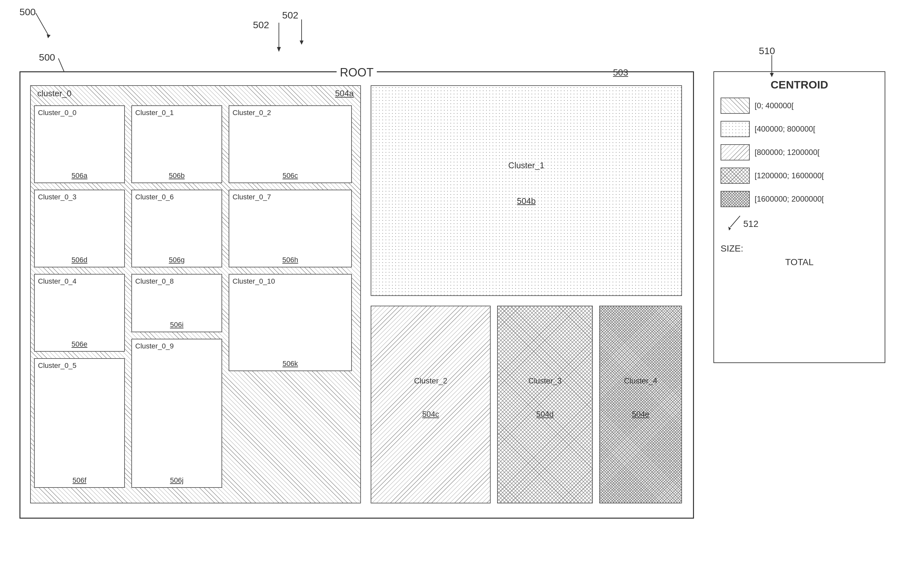 The image size is (908, 588). I want to click on total-label: TOTAL, so click(800, 262).